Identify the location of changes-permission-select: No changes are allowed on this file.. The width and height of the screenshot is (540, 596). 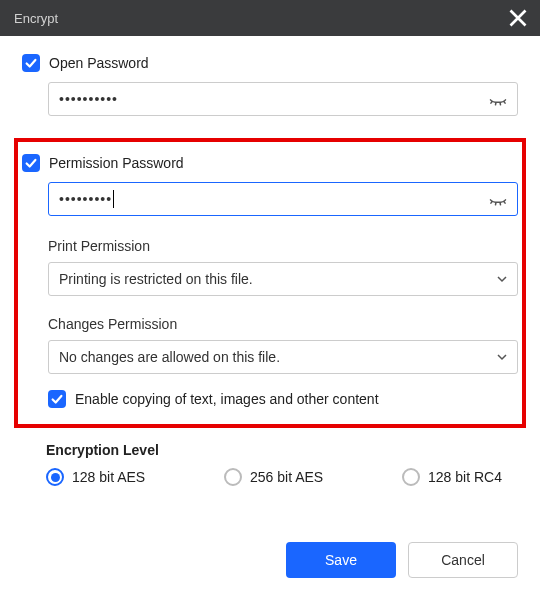
(283, 357).